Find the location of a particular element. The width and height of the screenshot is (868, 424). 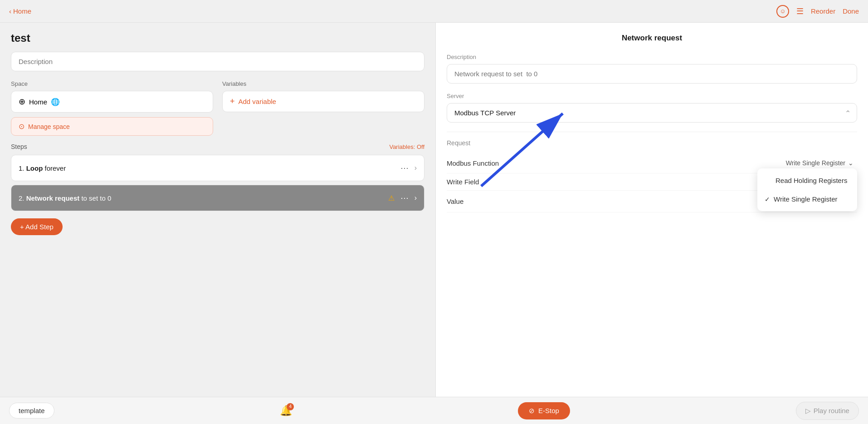

nav-center: ☺ ☰ Reorder Done is located at coordinates (818, 11).